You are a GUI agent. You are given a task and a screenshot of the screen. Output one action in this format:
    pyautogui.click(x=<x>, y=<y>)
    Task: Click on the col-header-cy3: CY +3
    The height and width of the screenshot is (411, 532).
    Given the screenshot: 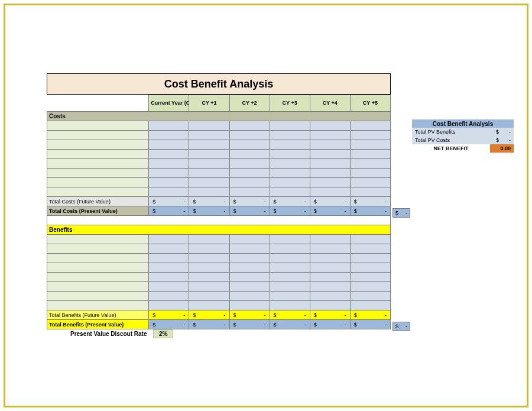 What is the action you would take?
    pyautogui.click(x=290, y=103)
    